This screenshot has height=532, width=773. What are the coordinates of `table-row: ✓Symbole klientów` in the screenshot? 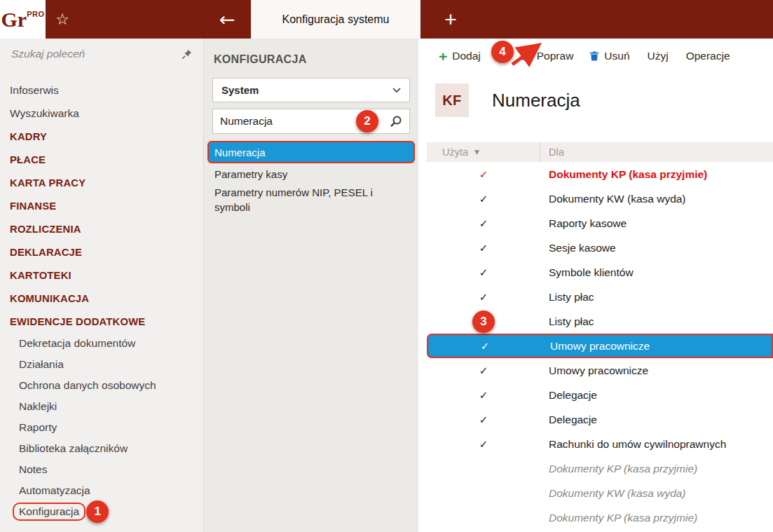 It's located at (600, 272).